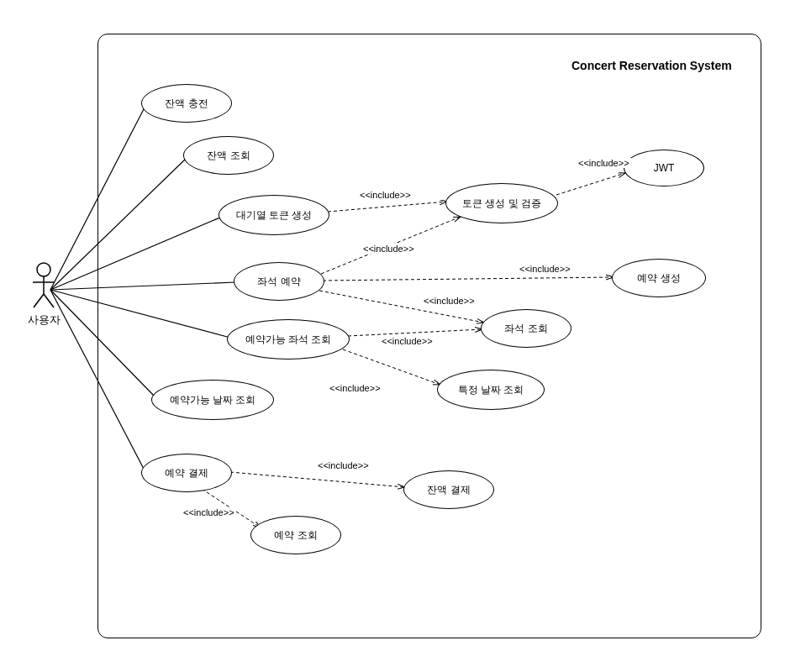  What do you see at coordinates (44, 286) in the screenshot?
I see `actor-icon` at bounding box center [44, 286].